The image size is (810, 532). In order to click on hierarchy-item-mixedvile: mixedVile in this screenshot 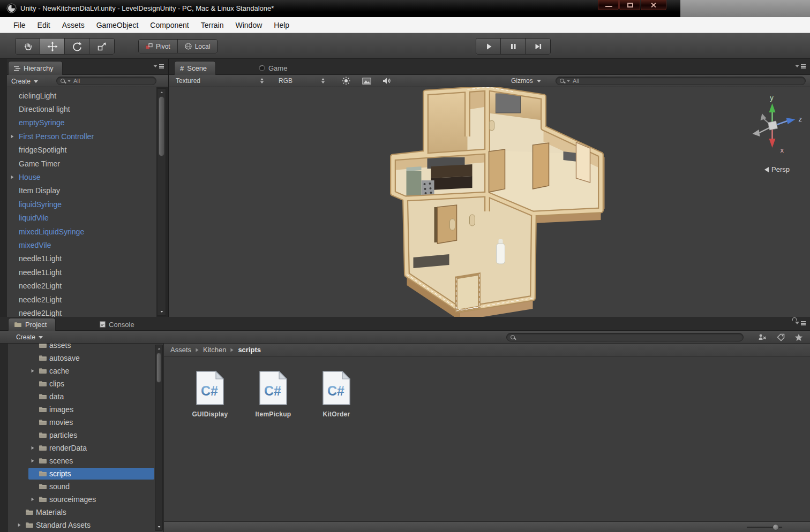, I will do `click(81, 245)`.